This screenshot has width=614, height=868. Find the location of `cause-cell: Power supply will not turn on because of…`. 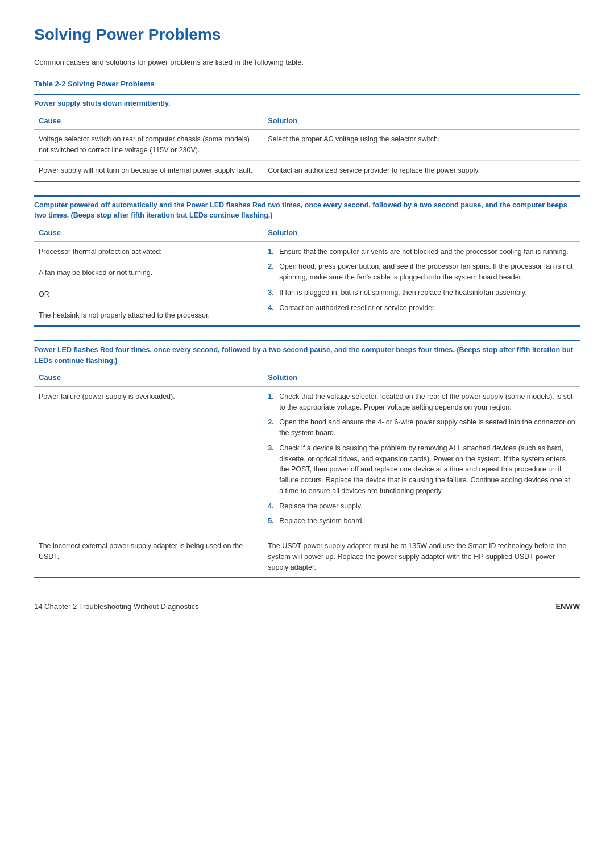

cause-cell: Power supply will not turn on because of… is located at coordinates (149, 170).